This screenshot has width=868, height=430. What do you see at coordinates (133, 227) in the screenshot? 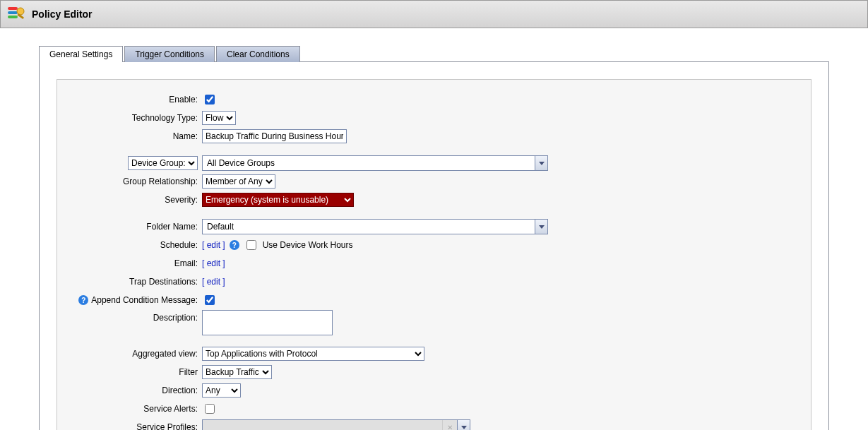
I see `folder-name-label: Folder Name:` at bounding box center [133, 227].